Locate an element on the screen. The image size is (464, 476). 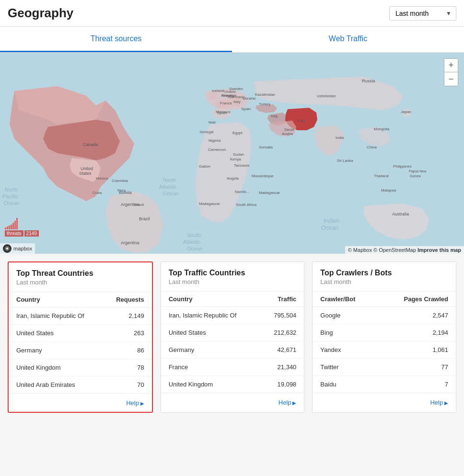
crawlers-panel-footer: Help is located at coordinates (384, 402).